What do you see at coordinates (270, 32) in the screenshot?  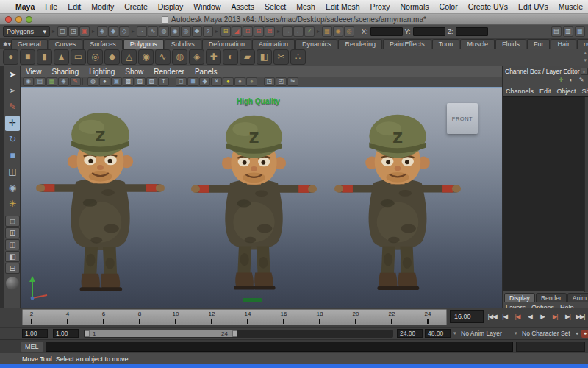 I see `snap-surface-icon: ⊠` at bounding box center [270, 32].